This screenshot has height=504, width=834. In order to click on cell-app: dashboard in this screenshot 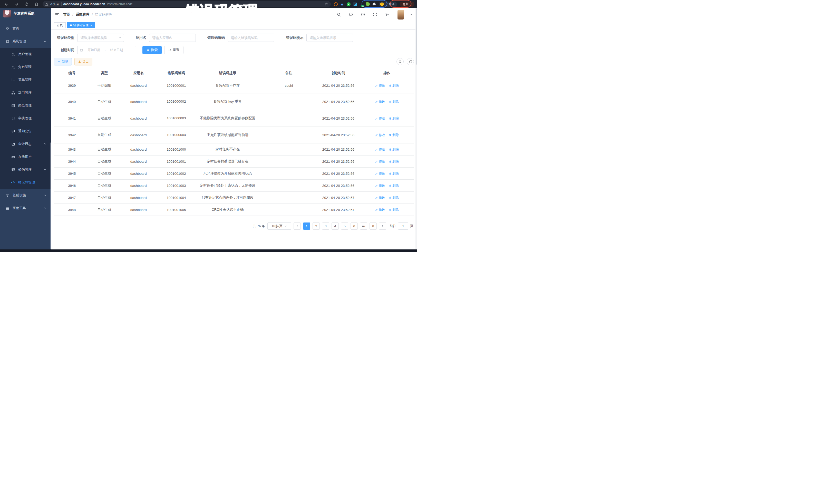, I will do `click(139, 198)`.